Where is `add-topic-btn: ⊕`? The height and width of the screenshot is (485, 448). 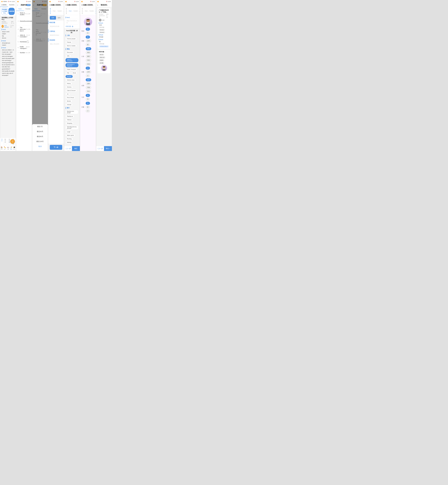 add-topic-btn: ⊕ is located at coordinates (72, 26).